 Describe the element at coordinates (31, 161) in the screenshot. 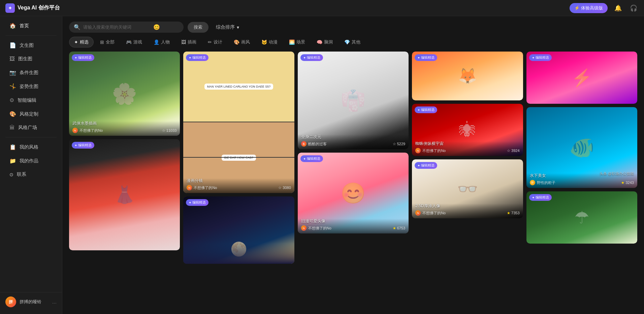

I see `sidebar-item-my-works: 📁 我的作品` at that location.